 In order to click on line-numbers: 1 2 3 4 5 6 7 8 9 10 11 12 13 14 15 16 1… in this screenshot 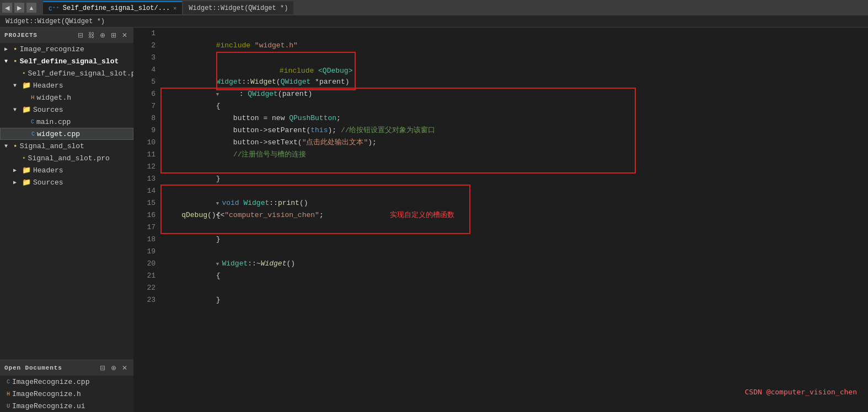, I will do `click(147, 220)`.